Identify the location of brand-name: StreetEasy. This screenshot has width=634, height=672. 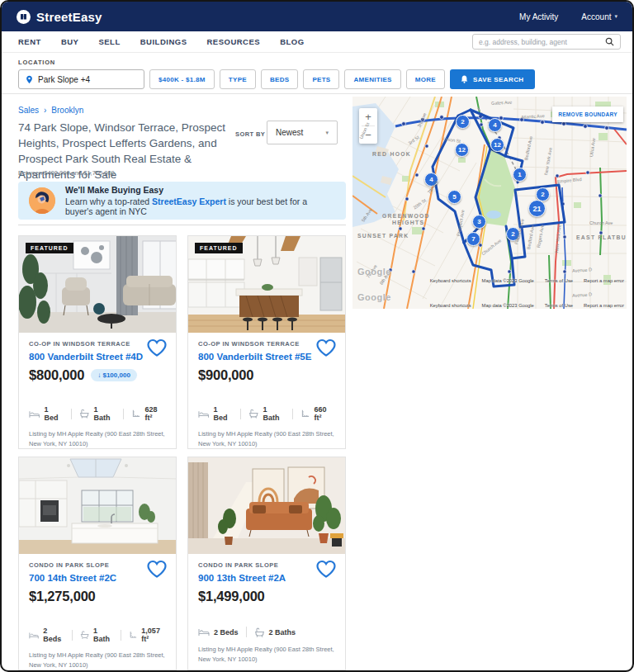
(69, 17).